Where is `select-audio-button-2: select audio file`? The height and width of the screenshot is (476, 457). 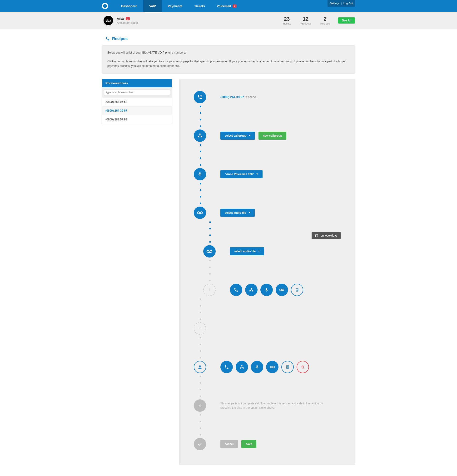 select-audio-button-2: select audio file is located at coordinates (247, 251).